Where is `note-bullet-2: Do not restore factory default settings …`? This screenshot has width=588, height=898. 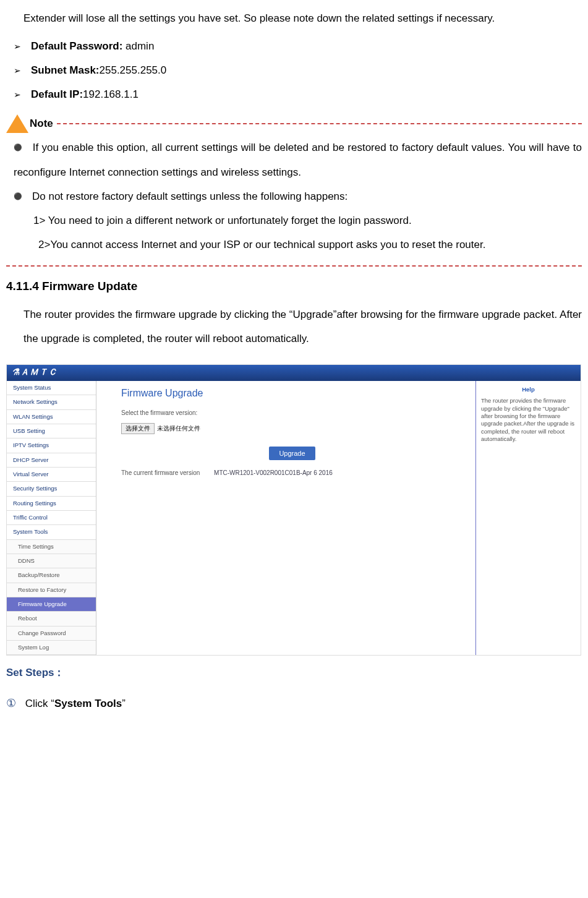
note-bullet-2: Do not restore factory default settings … is located at coordinates (298, 197).